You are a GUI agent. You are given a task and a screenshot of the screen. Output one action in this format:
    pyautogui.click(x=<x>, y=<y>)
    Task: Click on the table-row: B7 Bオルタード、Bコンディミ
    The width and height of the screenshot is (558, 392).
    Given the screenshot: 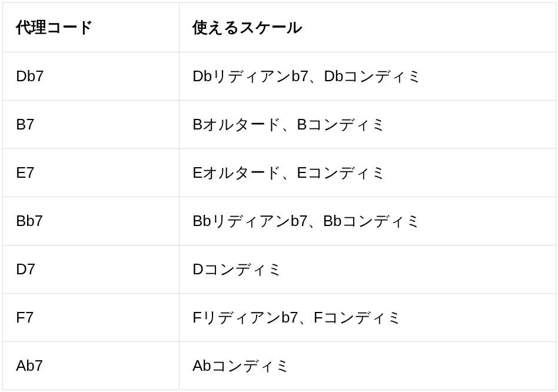 What is the action you would take?
    pyautogui.click(x=280, y=125)
    